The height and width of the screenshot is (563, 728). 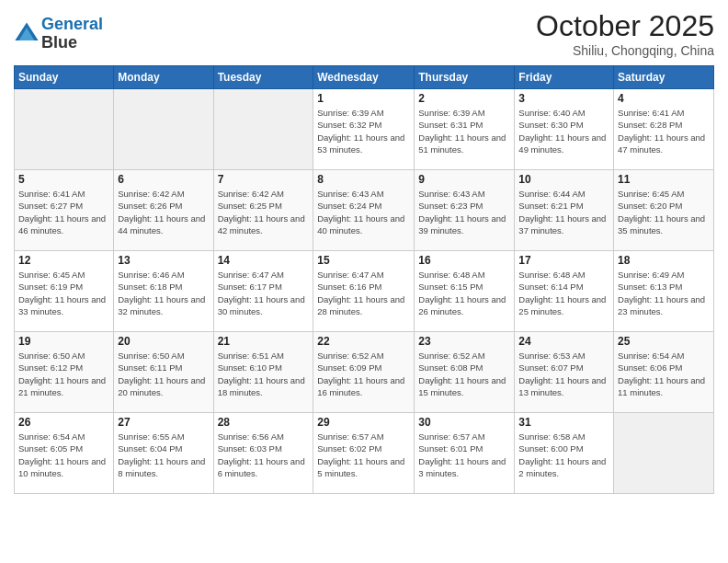 What do you see at coordinates (464, 373) in the screenshot?
I see `day-info: Sunrise: 6:52 AM Sunset: 6:08 PM Dayligh…` at bounding box center [464, 373].